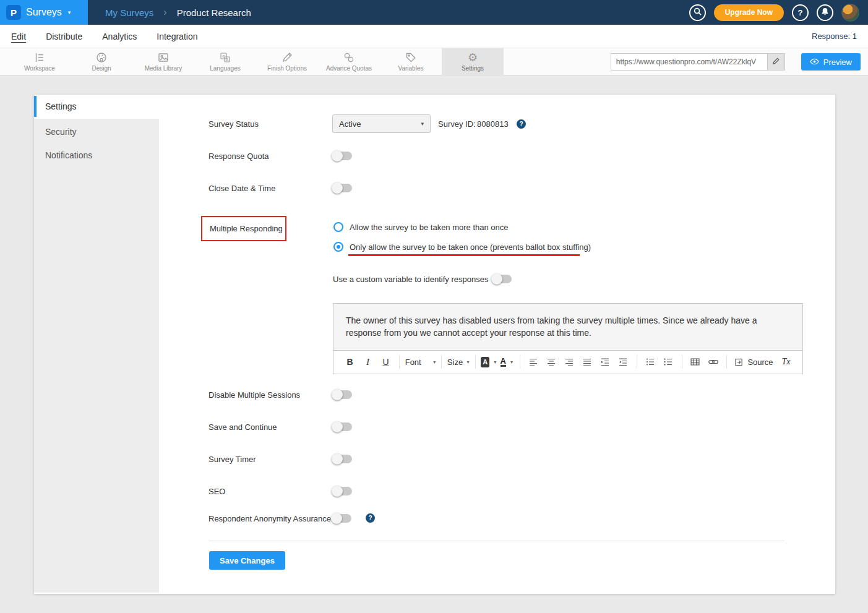  What do you see at coordinates (533, 362) in the screenshot?
I see `align-left-button` at bounding box center [533, 362].